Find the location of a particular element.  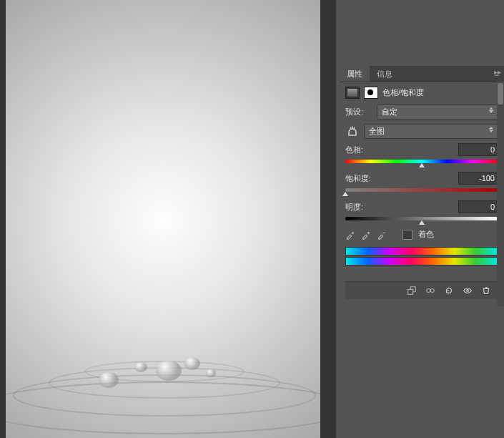

lightness-value: 0 is located at coordinates (478, 207).